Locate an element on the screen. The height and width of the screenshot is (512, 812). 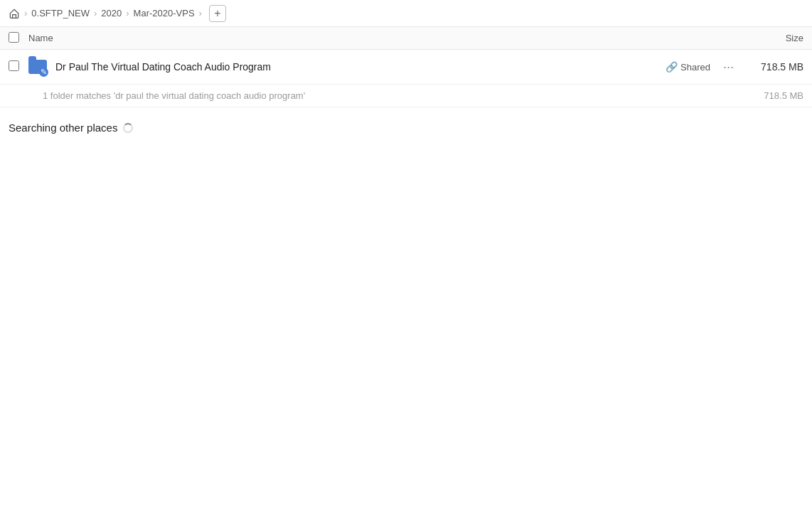
link-icon: 🔗 is located at coordinates (671, 67).